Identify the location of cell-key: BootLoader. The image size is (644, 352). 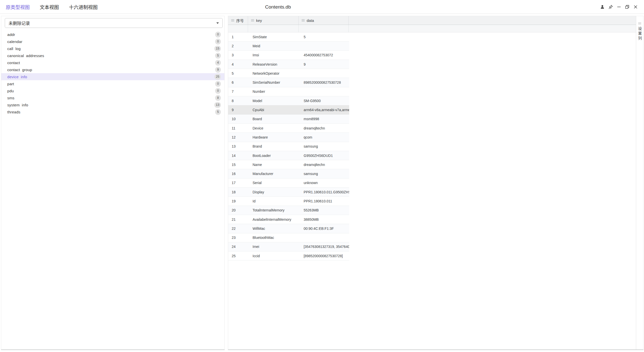
(273, 156).